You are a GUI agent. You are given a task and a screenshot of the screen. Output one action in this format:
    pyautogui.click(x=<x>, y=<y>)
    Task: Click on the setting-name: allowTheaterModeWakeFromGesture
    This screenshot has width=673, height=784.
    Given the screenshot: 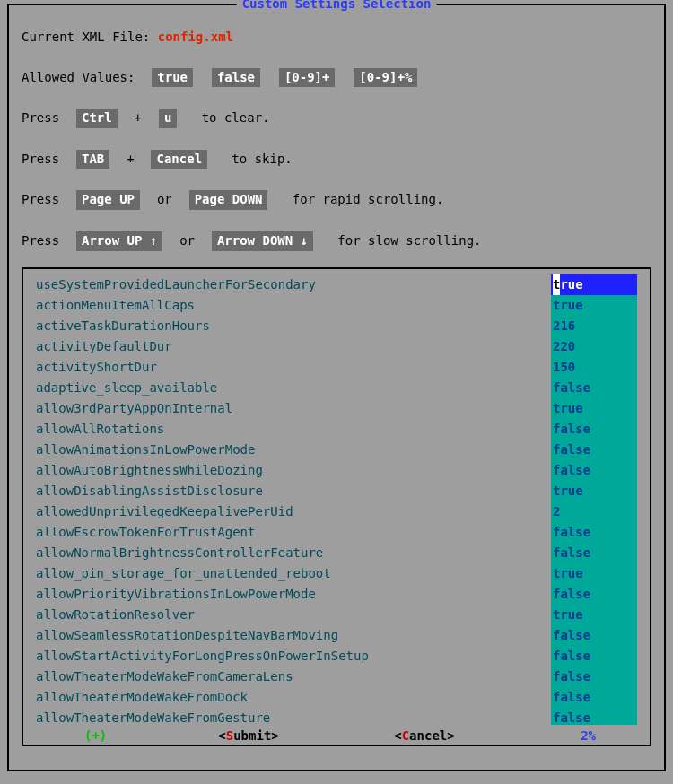 What is the action you would take?
    pyautogui.click(x=293, y=716)
    